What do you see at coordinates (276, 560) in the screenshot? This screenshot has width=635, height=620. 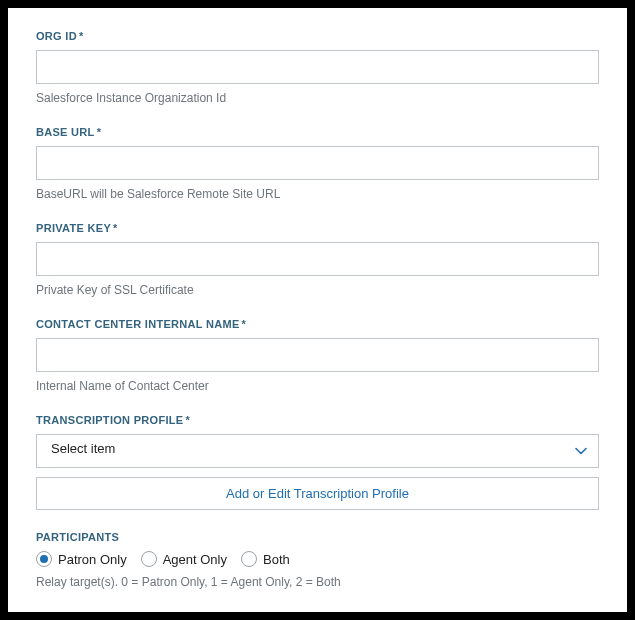 I see `radio-label-both: Both` at bounding box center [276, 560].